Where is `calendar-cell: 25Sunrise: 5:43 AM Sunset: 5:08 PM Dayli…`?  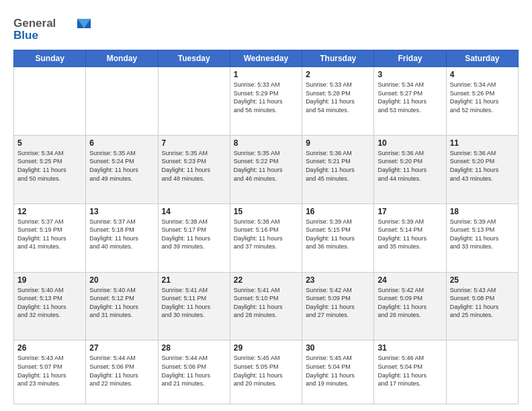 calendar-cell: 25Sunrise: 5:43 AM Sunset: 5:08 PM Dayli… is located at coordinates (482, 306).